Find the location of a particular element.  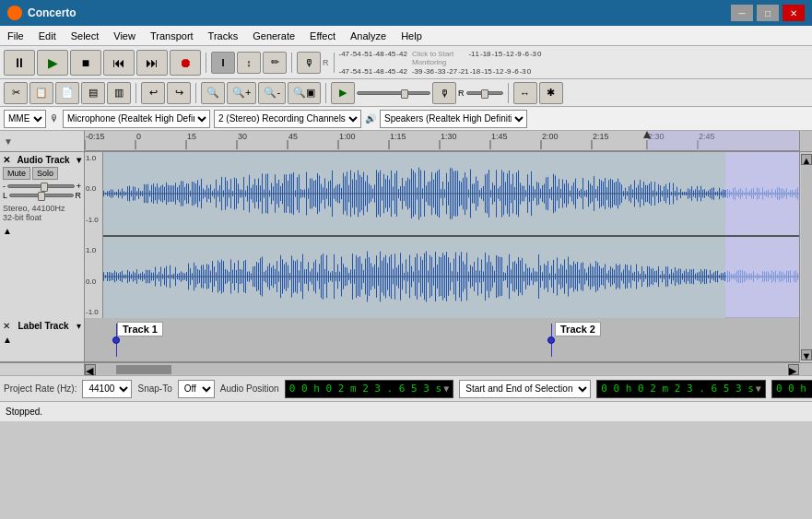

menu-tracks: Tracks is located at coordinates (223, 36).